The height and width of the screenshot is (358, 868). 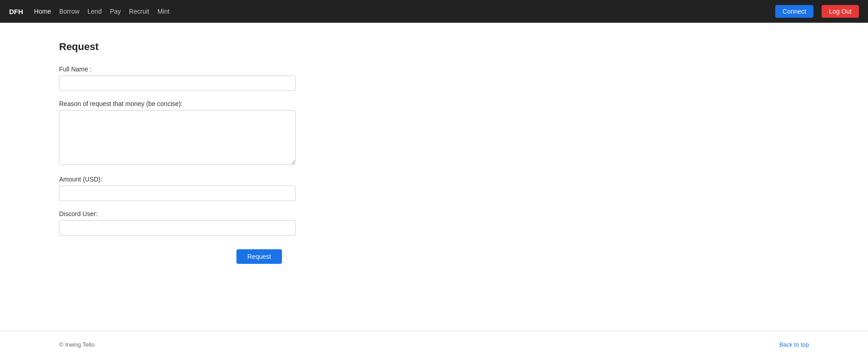 What do you see at coordinates (794, 345) in the screenshot?
I see `back-to-top-link: Back to top` at bounding box center [794, 345].